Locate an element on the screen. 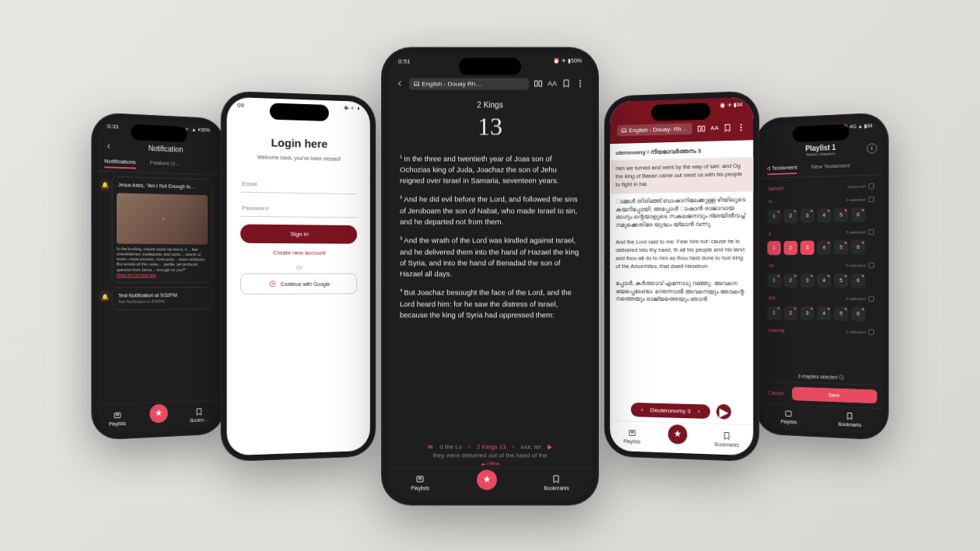 The height and width of the screenshot is (551, 980). language-selector: 🕮 English - Douay Rh… is located at coordinates (469, 84).